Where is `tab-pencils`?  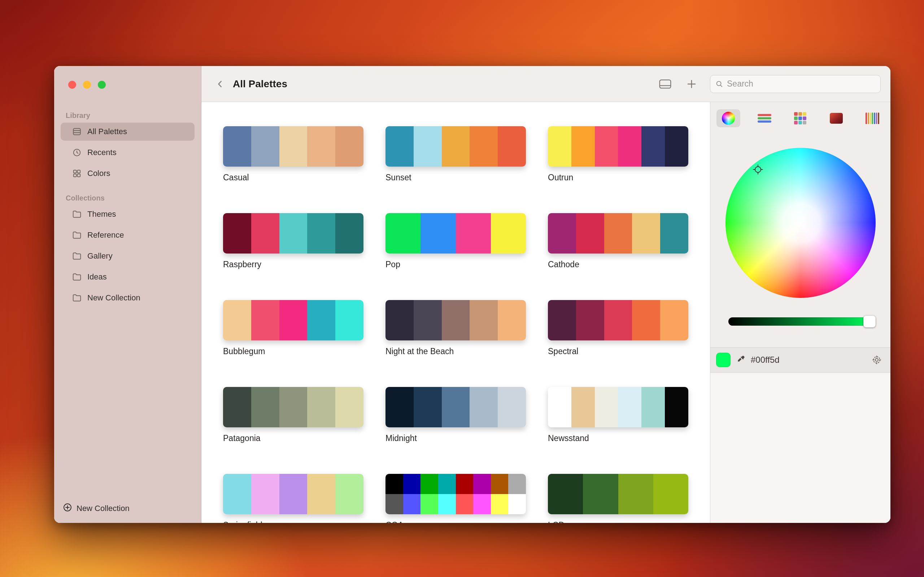 tab-pencils is located at coordinates (872, 118).